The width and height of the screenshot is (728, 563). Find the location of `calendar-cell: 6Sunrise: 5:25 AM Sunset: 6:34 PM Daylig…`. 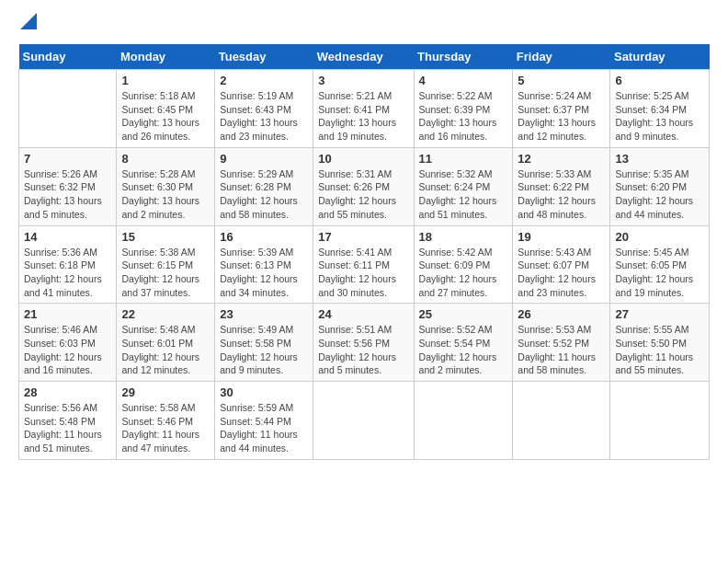

calendar-cell: 6Sunrise: 5:25 AM Sunset: 6:34 PM Daylig… is located at coordinates (660, 109).